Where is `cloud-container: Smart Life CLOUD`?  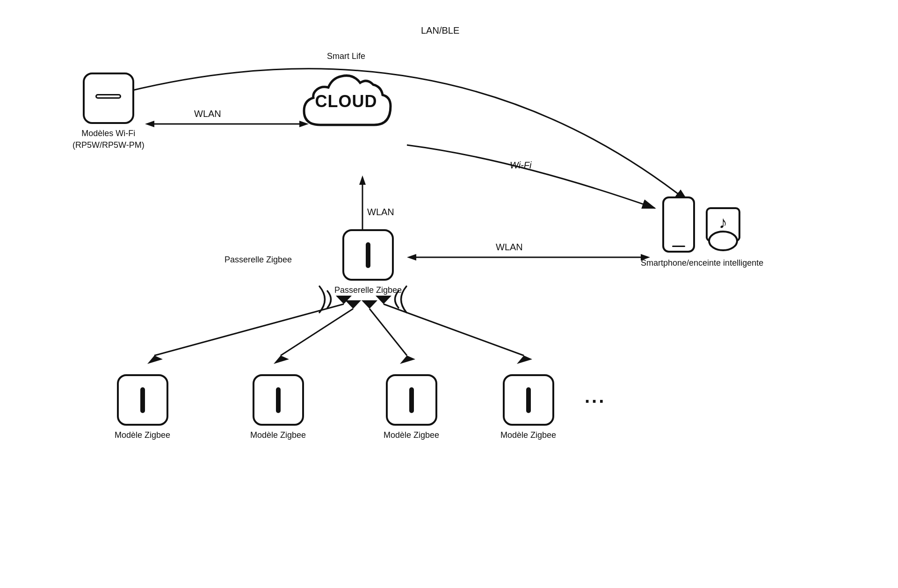
cloud-container: Smart Life CLOUD is located at coordinates (346, 95).